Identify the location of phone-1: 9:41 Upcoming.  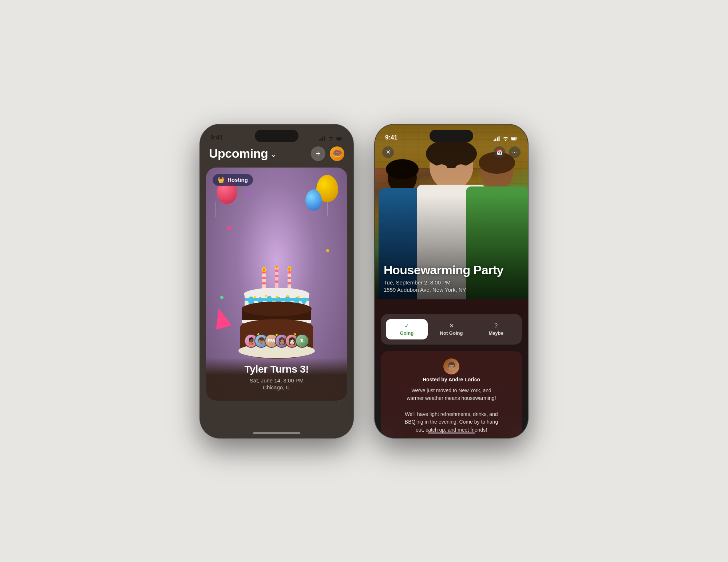
(277, 281).